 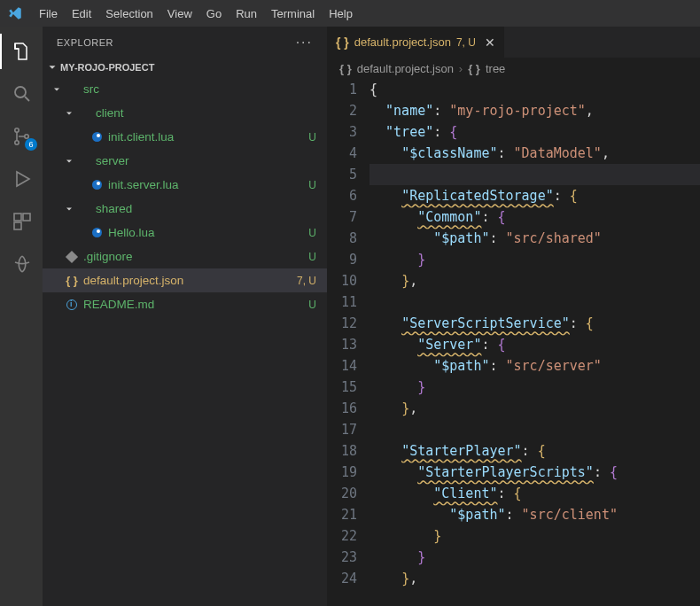 I want to click on file-.gitignore: .gitignoreU, so click(x=184, y=257).